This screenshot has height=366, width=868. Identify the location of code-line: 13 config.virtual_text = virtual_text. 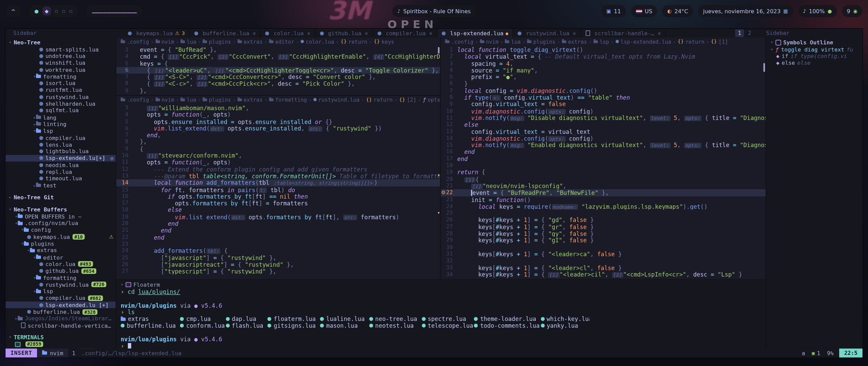
(603, 131).